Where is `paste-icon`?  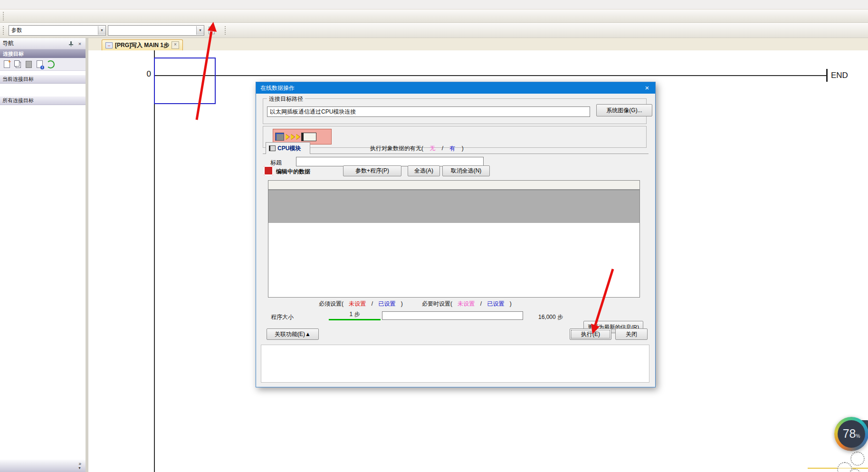
paste-icon is located at coordinates (29, 64).